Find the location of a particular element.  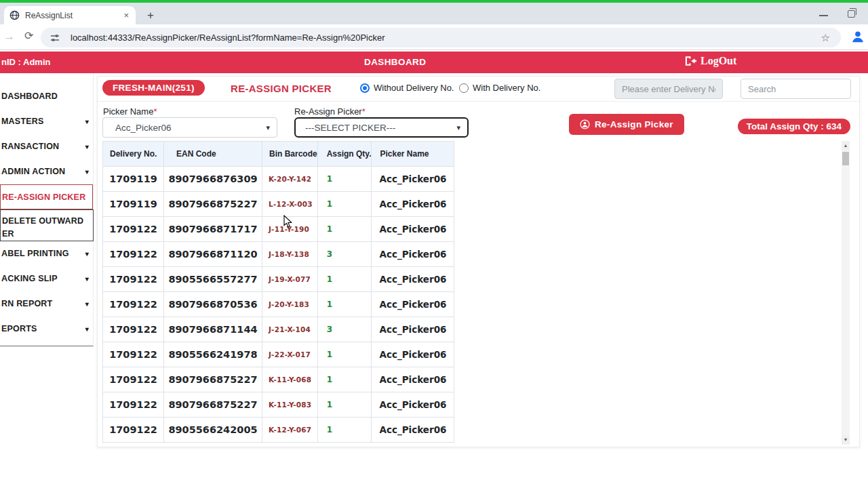

sidebar-item-acking-slip: ACKING SLIP▾ is located at coordinates (46, 279).